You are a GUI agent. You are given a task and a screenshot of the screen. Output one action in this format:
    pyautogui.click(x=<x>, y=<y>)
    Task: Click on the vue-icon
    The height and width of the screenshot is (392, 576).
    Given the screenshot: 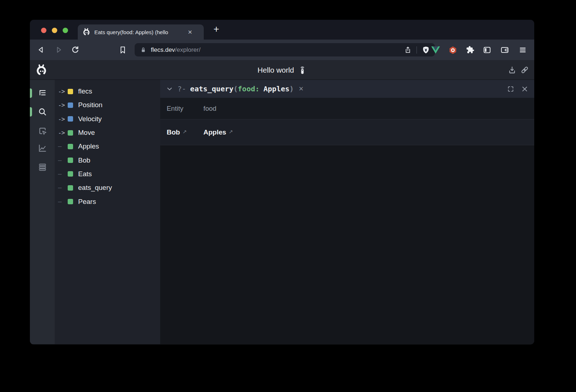 What is the action you would take?
    pyautogui.click(x=436, y=50)
    